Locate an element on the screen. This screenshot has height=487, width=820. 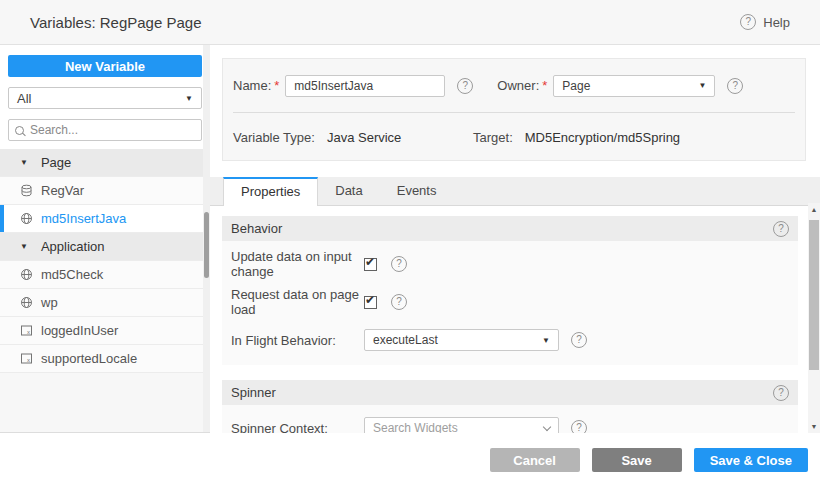
search-icon is located at coordinates (20, 130).